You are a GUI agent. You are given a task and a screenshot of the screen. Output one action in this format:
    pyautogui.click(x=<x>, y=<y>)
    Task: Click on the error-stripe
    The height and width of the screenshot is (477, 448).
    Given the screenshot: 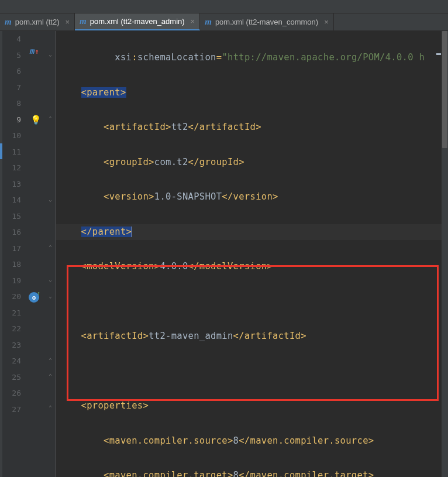 What is the action you would take?
    pyautogui.click(x=439, y=254)
    